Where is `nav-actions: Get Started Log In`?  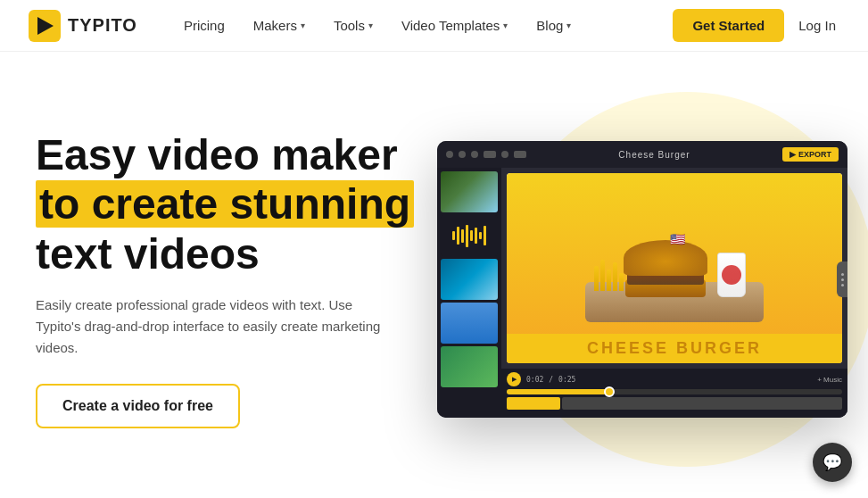
nav-actions: Get Started Log In is located at coordinates (756, 25).